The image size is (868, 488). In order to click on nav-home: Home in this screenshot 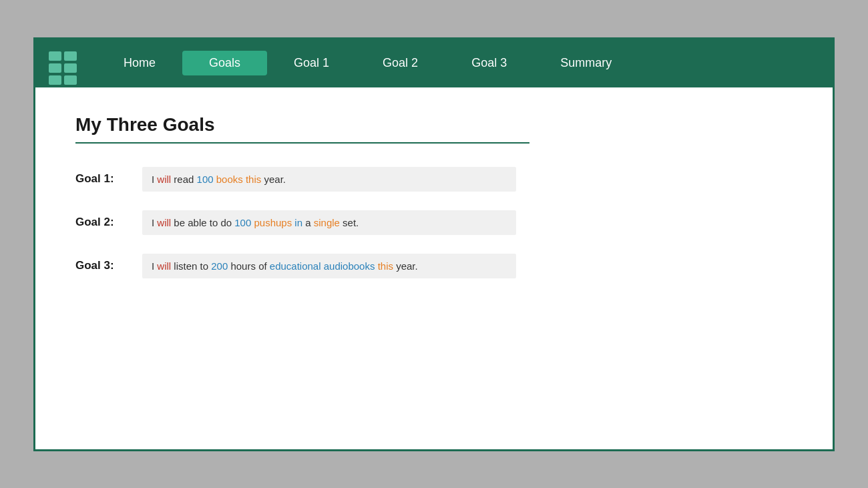, I will do `click(140, 63)`.